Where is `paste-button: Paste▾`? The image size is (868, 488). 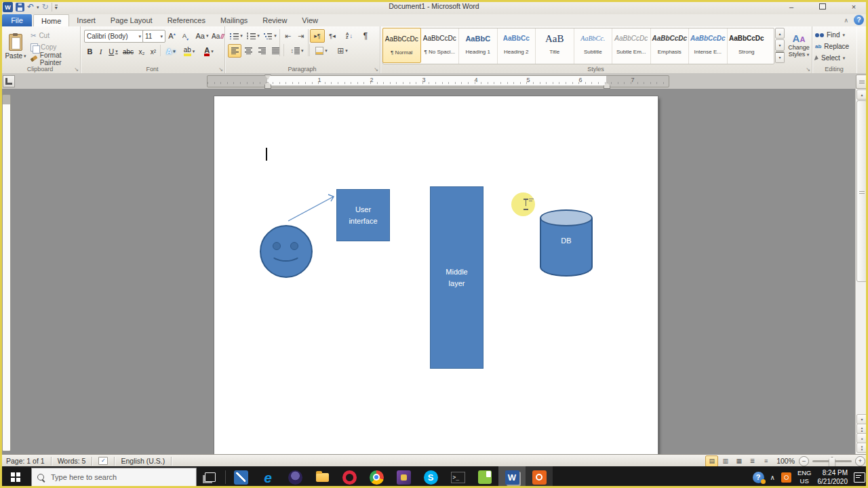 paste-button: Paste▾ is located at coordinates (16, 47).